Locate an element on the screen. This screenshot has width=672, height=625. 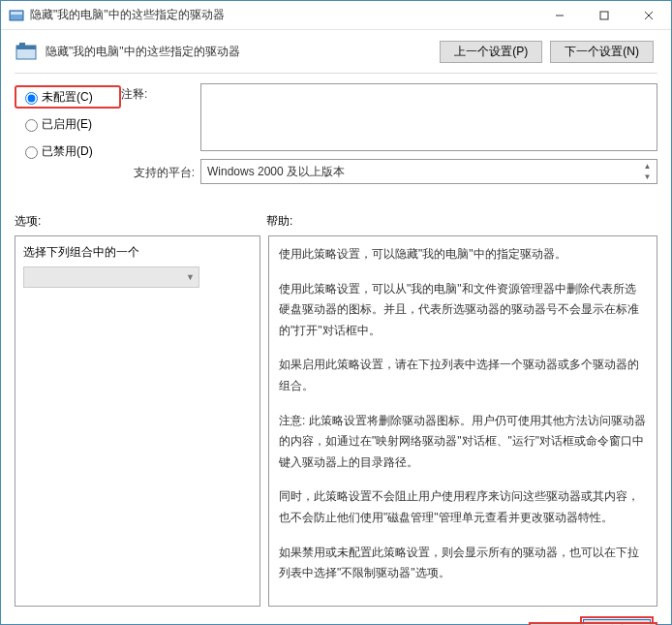
help-p5: 同时，此策略设置不会阻止用户使用程序来访问这些驱动器或其内容，也不会防止他们使用… is located at coordinates (463, 508).